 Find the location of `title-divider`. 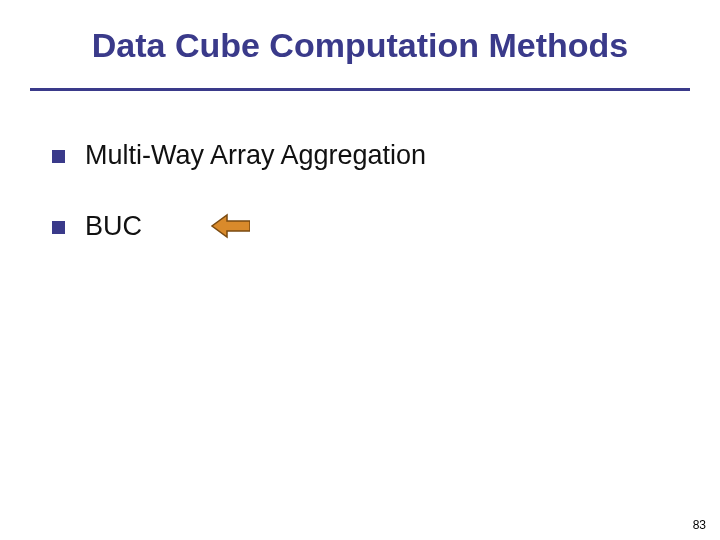

title-divider is located at coordinates (360, 90).